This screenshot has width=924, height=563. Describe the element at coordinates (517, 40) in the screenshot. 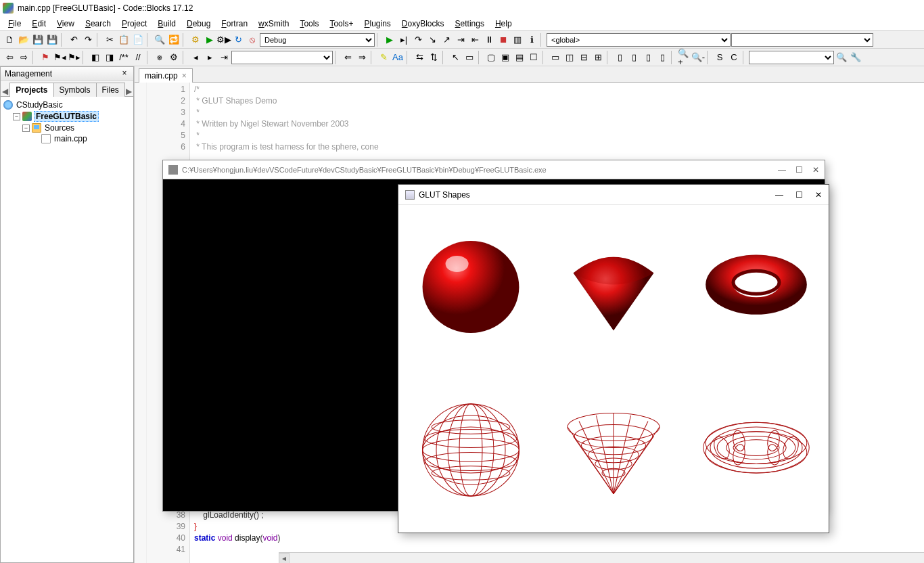

I see `debug-windows-button: ▥` at that location.